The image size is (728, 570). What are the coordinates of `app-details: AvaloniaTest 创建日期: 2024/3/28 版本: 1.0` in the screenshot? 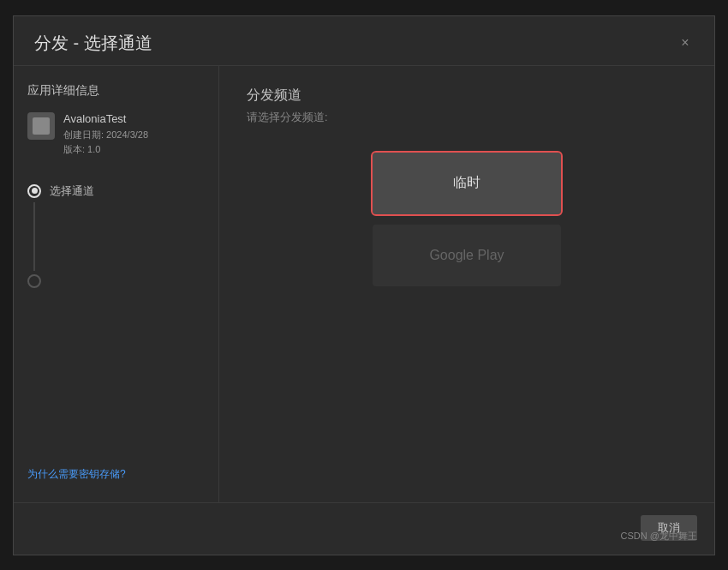 It's located at (134, 135).